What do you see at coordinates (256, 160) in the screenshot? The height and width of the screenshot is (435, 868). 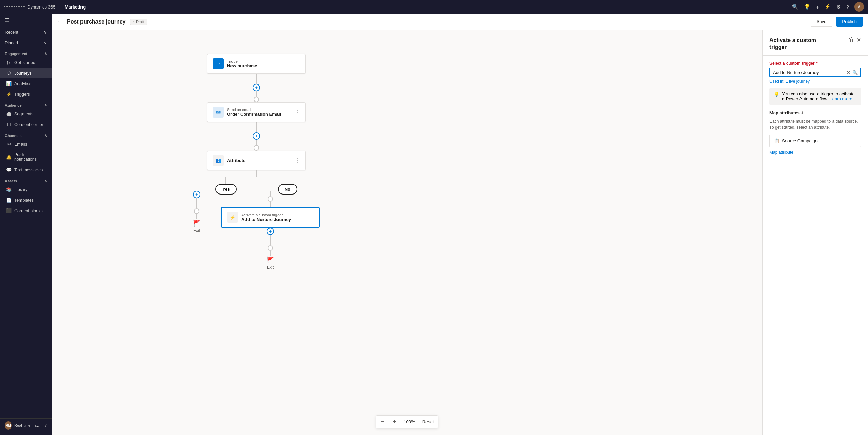 I see `attribute-node: 👥 Attribute ⋮` at bounding box center [256, 160].